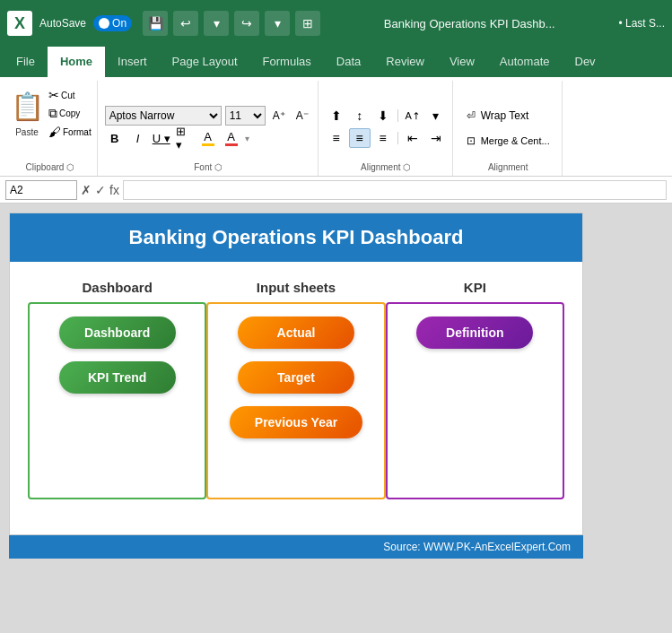  Describe the element at coordinates (387, 128) in the screenshot. I see `alignment-group: ⬆ ↕ ⬇ A↗ ▾ ≡ ≡ ≡ ⇤ ⇥ Alignment ⬡` at that location.